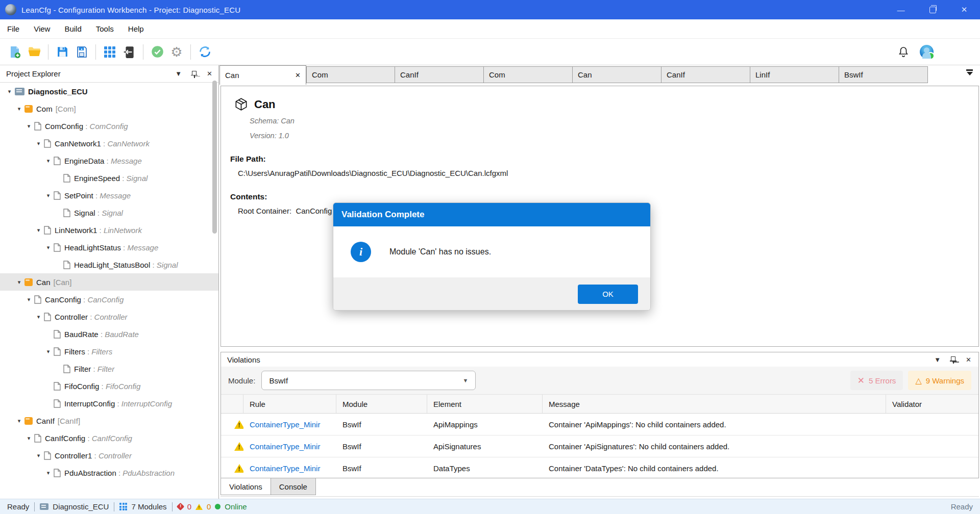 The height and width of the screenshot is (514, 980). I want to click on new-file-button, so click(15, 52).